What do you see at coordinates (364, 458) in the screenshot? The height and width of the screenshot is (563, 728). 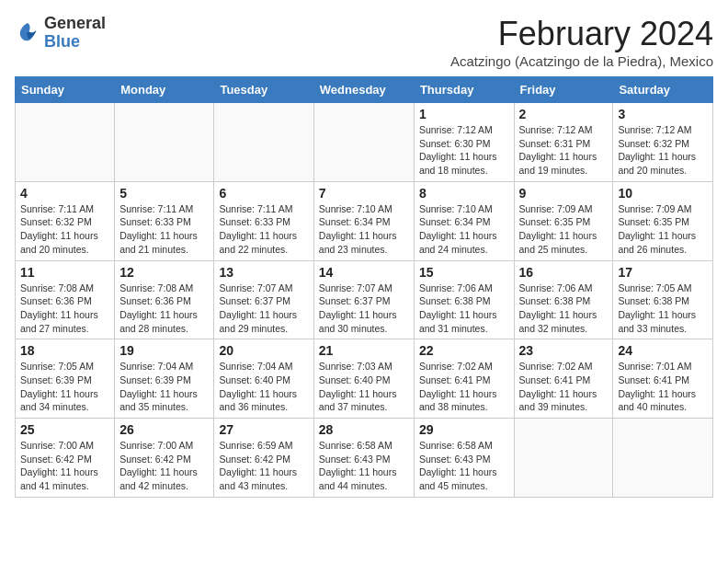 I see `calendar-week-row: 25Sunrise: 7:00 AM Sunset: 6:42 PM Dayli…` at bounding box center [364, 458].